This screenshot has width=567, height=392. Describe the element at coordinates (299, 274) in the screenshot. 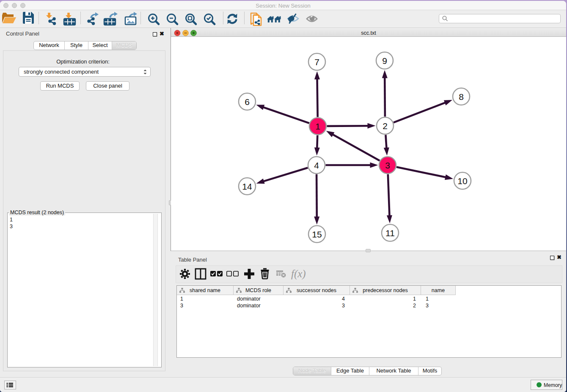

I see `svg-text: f(x)` at that location.